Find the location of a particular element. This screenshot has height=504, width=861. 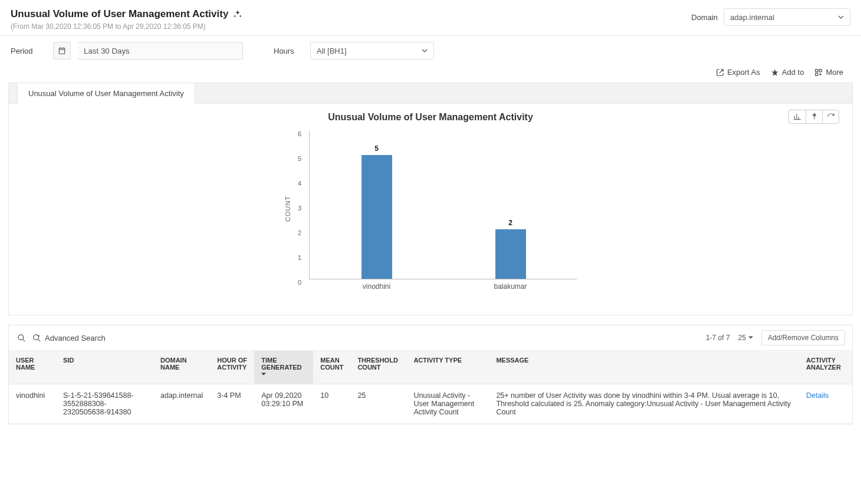

actions-row: Export As Add to More is located at coordinates (431, 73).